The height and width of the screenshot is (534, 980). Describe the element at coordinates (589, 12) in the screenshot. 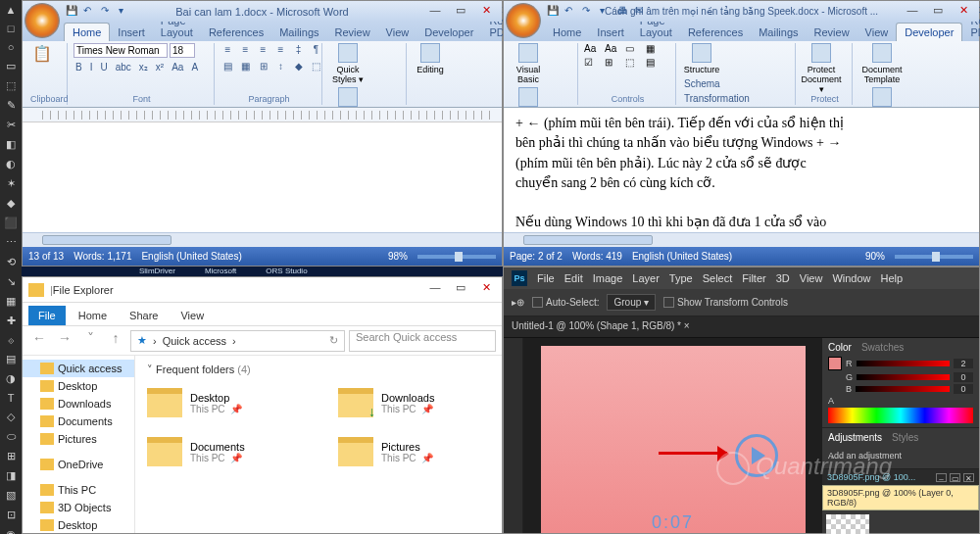

I see `qat-button: ↷` at that location.